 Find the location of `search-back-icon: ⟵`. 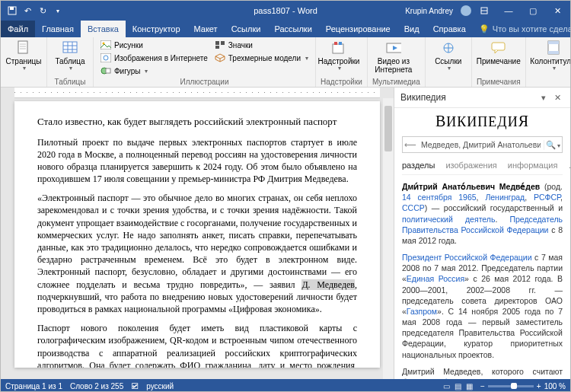

search-back-icon: ⟵ is located at coordinates (410, 145).